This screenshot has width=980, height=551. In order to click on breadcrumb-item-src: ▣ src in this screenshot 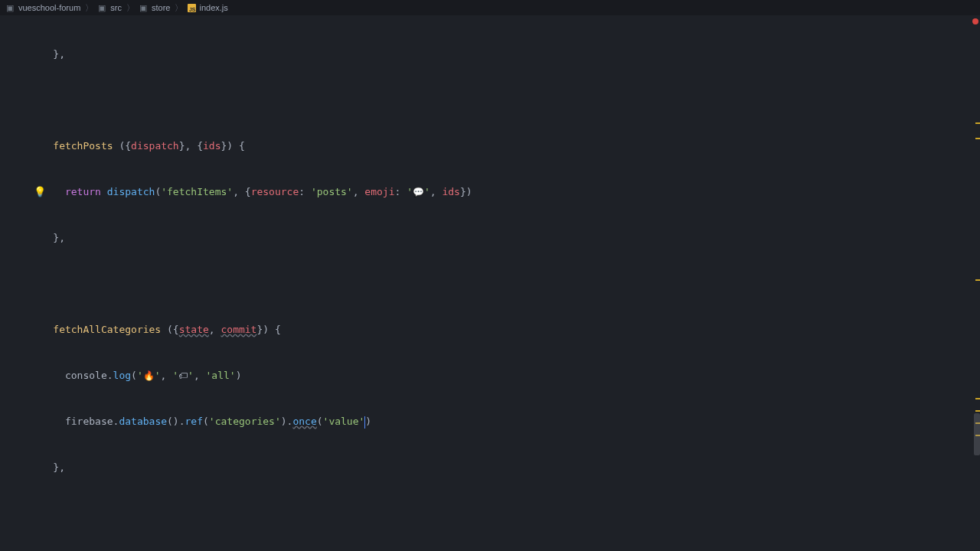, I will do `click(110, 8)`.